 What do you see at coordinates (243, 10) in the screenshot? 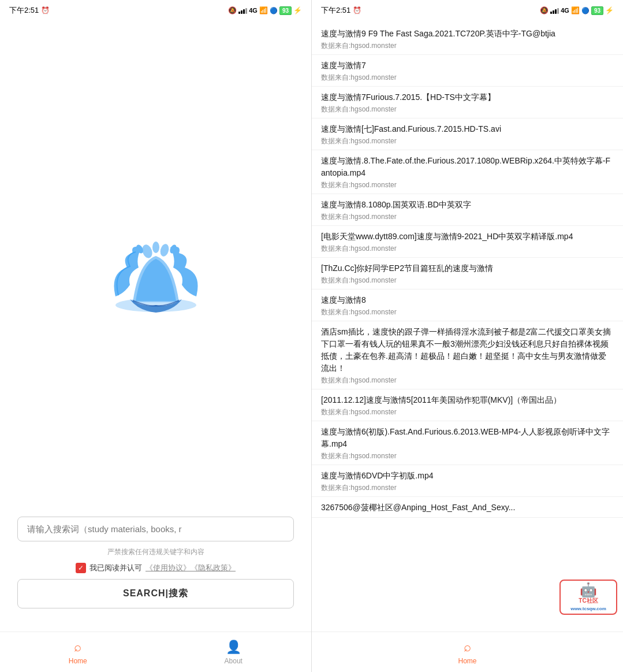
I see `signal-icon` at bounding box center [243, 10].